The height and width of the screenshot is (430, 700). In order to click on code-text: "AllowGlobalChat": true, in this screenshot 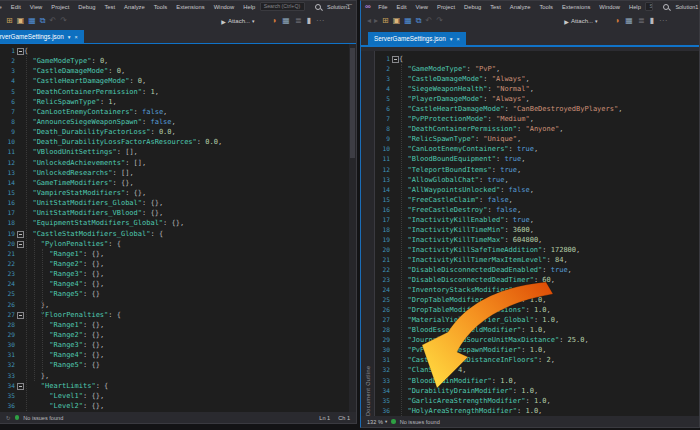, I will do `click(454, 180)`.